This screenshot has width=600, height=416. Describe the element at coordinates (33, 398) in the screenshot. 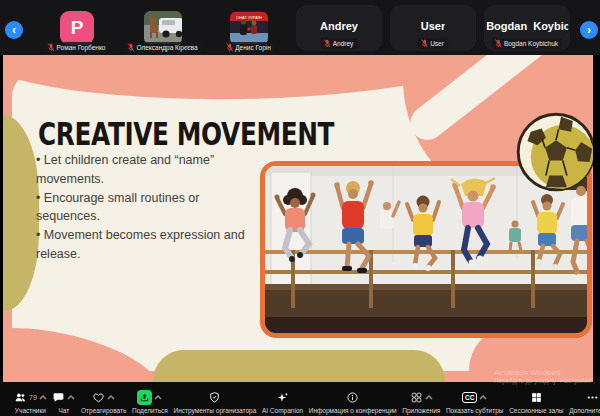

I see `participants-count: 79` at that location.